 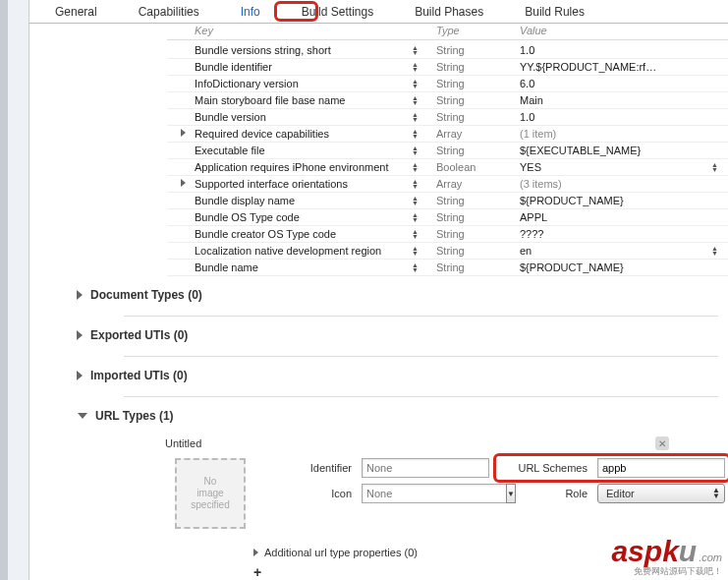 What do you see at coordinates (622, 31) in the screenshot?
I see `plist-header-value: Value` at bounding box center [622, 31].